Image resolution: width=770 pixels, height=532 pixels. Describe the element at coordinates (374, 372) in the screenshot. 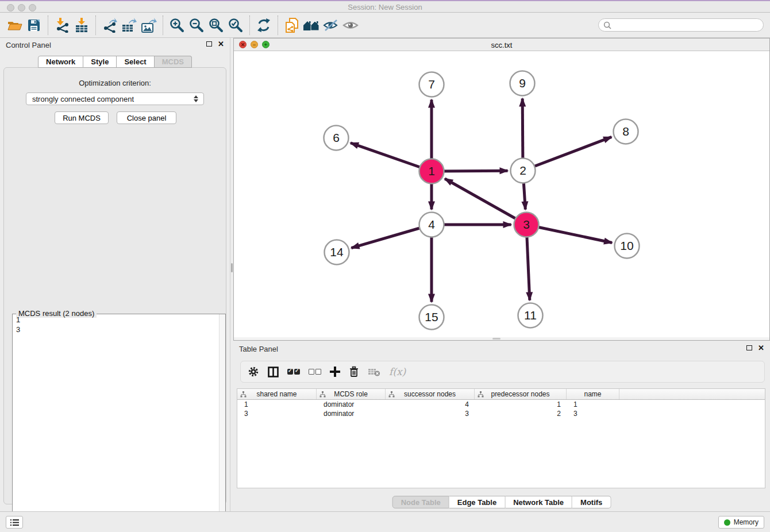

I see `delete-table-icon` at that location.